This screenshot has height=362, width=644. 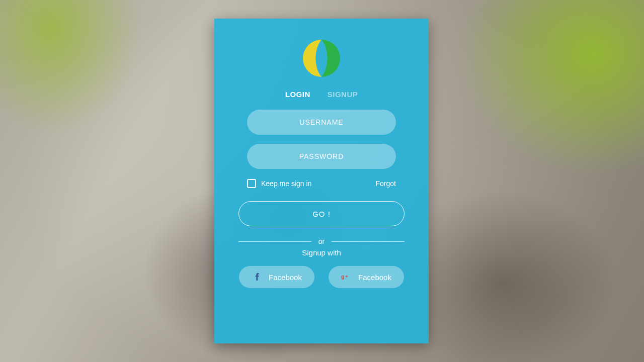 I want to click on password-input, so click(x=321, y=156).